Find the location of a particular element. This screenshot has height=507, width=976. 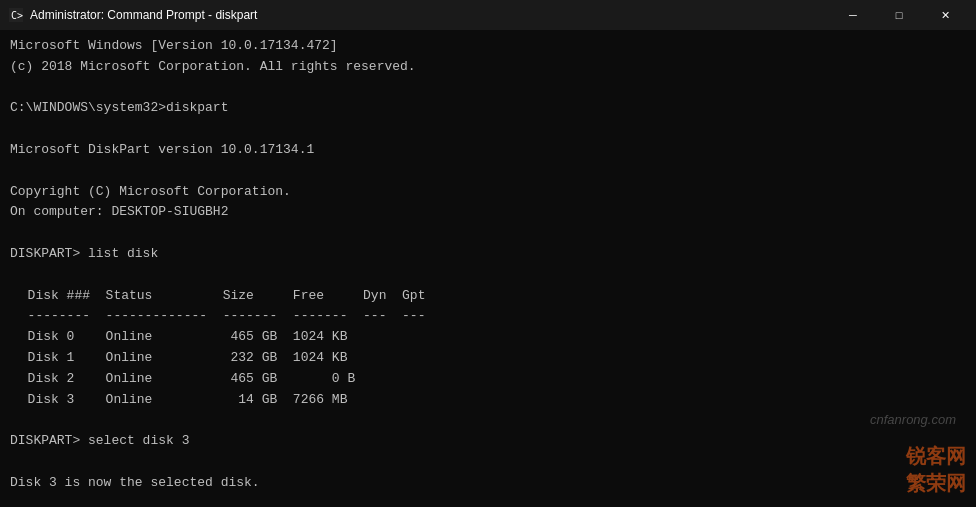

line-computer: On computer: DESKTOP-SIUGBH2 is located at coordinates (488, 212).